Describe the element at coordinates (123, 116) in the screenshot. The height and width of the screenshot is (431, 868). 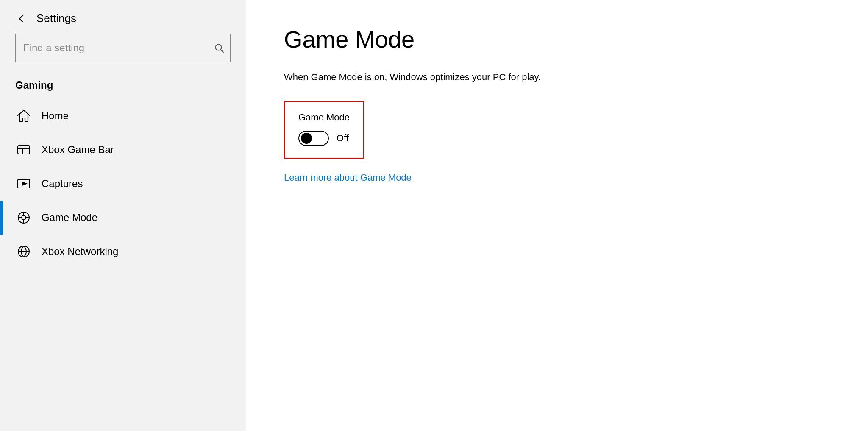
I see `sidebar-item-home: Home` at that location.